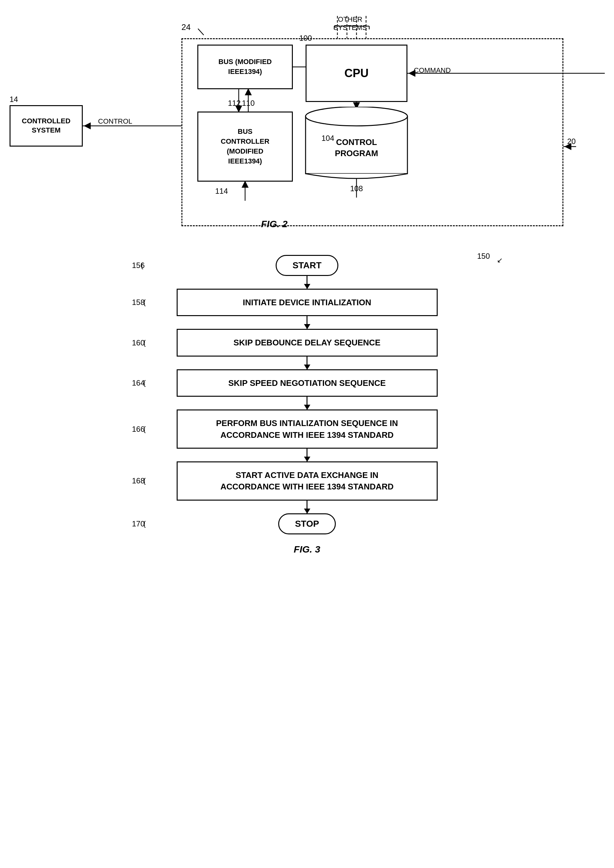 The image size is (614, 868). I want to click on ref-112-label: 112, so click(234, 103).